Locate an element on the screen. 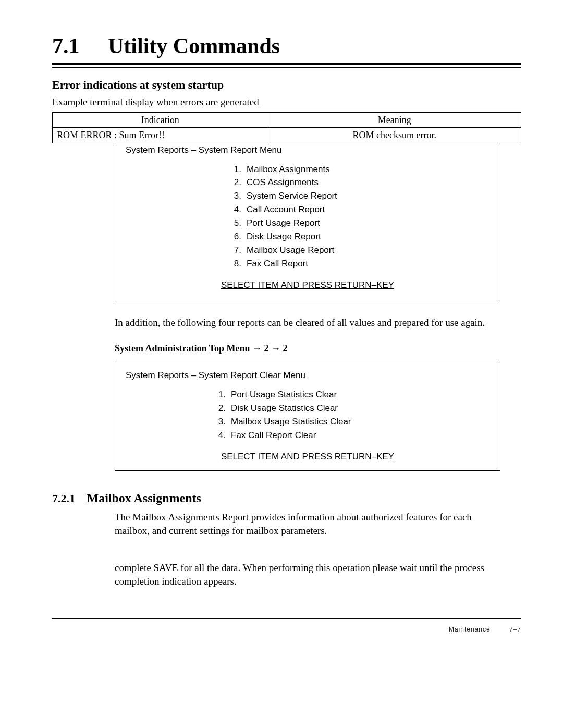 This screenshot has height=728, width=563. item-label: Fax Call Report Clear is located at coordinates (273, 435).